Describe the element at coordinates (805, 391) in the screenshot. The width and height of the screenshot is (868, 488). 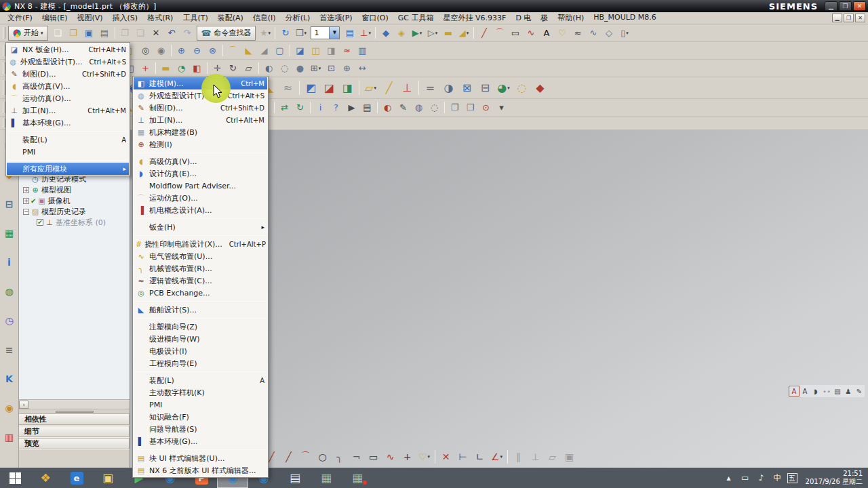
I see `text-icon: A` at that location.